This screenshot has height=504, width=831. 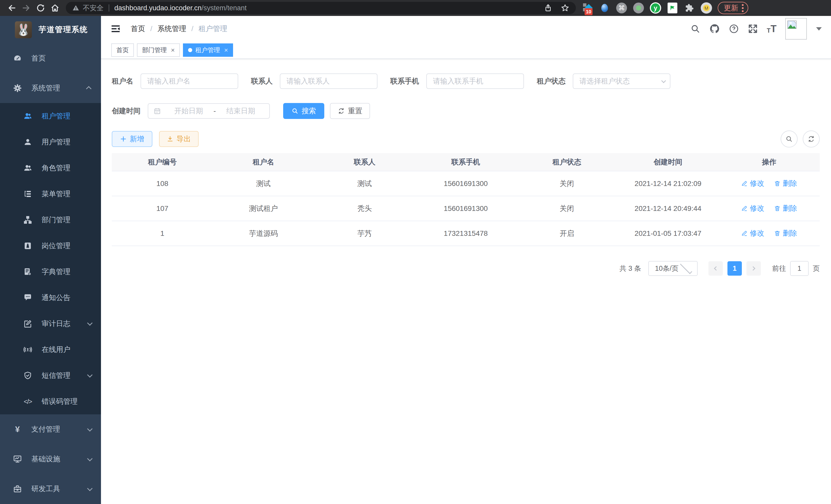 I want to click on avatar-dropdown-caret-icon, so click(x=819, y=29).